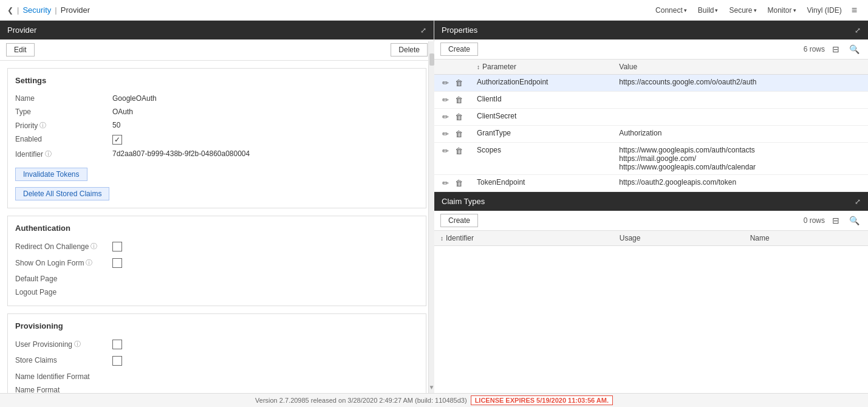 Image resolution: width=868 pixels, height=407 pixels. Describe the element at coordinates (423, 30) in the screenshot. I see `provider-expand-icon: ⤢` at that location.